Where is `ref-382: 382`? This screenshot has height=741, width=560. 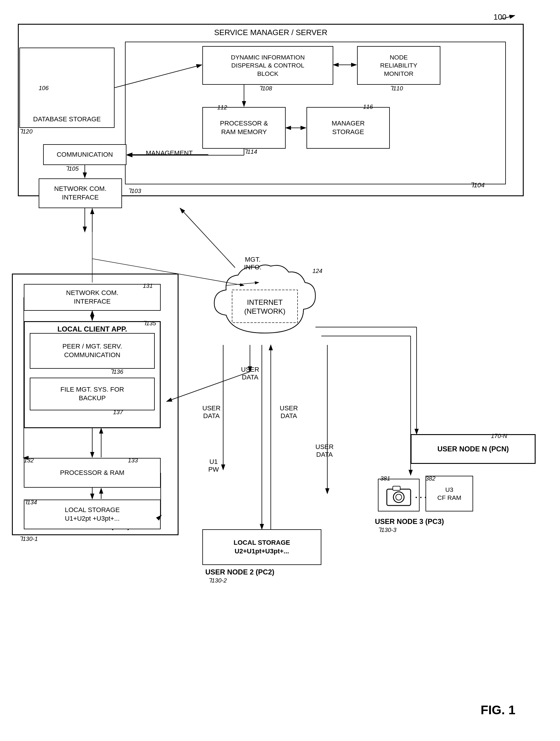 ref-382: 382 is located at coordinates (430, 478).